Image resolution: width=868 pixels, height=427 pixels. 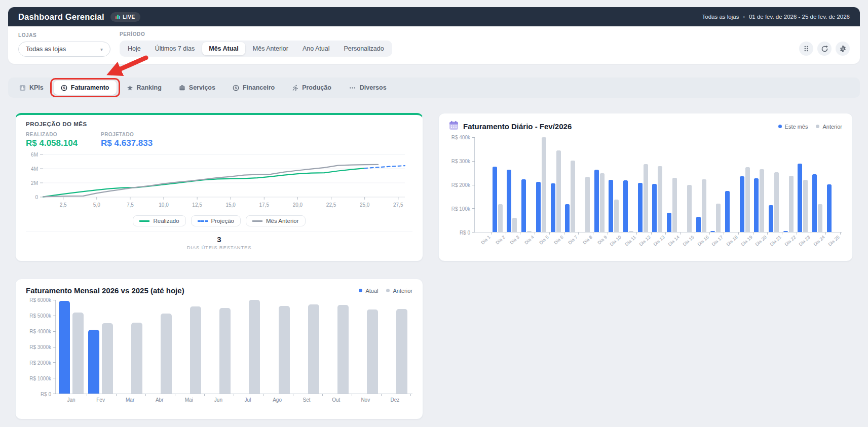 I want to click on daily-bar-chart: R$ 400kR$ 300kR$ 200kR$ 100kR$ 0Dia 1Dia…, so click(x=646, y=185).